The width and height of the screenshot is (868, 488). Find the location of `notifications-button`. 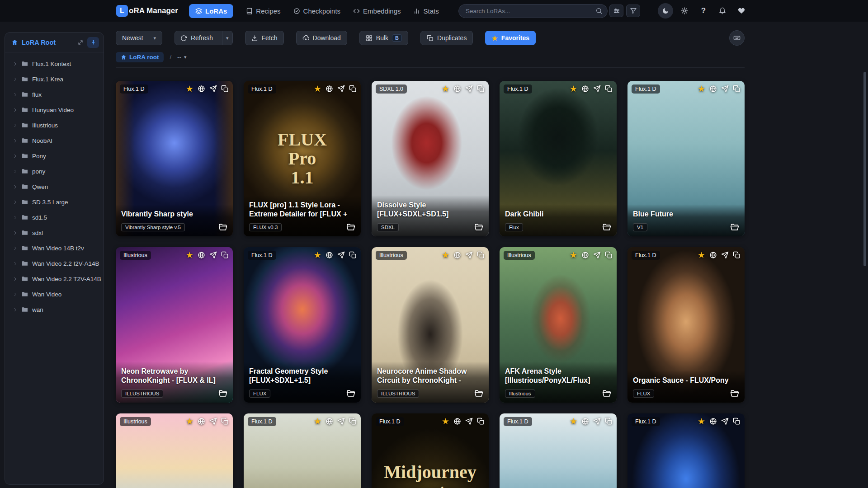

notifications-button is located at coordinates (722, 11).